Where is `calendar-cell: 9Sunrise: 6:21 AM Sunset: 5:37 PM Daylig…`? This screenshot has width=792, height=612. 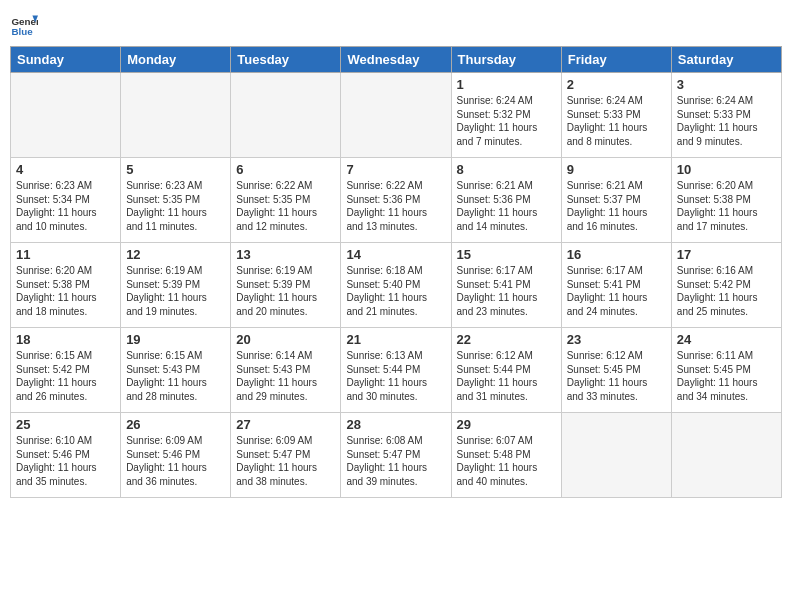 calendar-cell: 9Sunrise: 6:21 AM Sunset: 5:37 PM Daylig… is located at coordinates (616, 200).